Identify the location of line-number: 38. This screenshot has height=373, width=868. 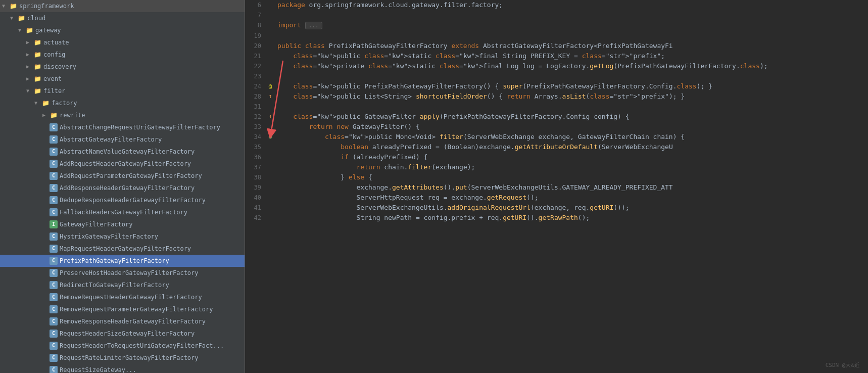
(255, 177).